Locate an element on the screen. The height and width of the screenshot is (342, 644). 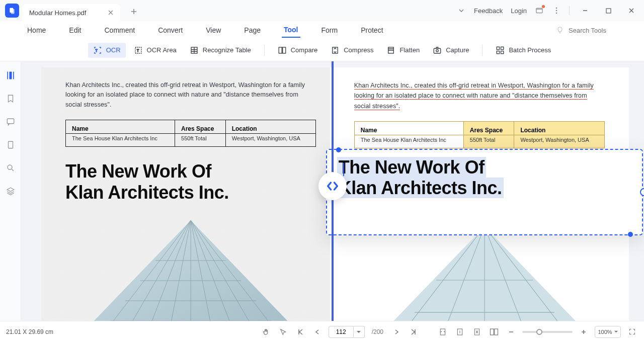
selection-handle-br is located at coordinates (630, 234).